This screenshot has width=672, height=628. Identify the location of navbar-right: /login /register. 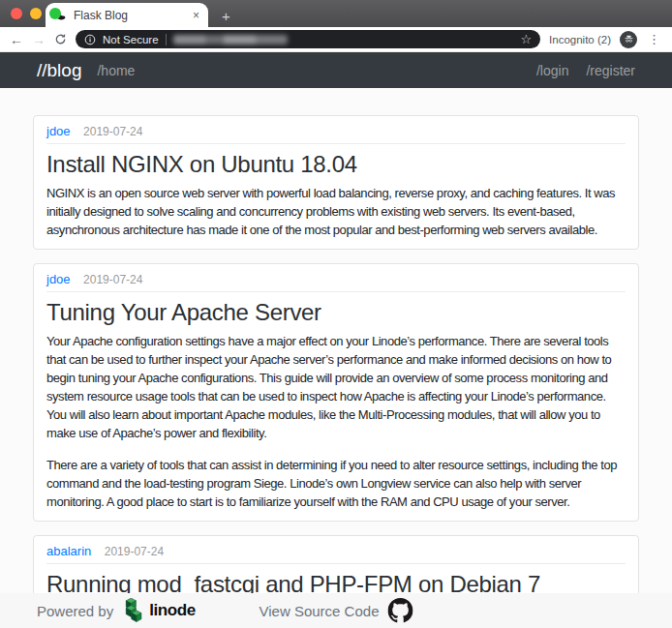
(586, 71).